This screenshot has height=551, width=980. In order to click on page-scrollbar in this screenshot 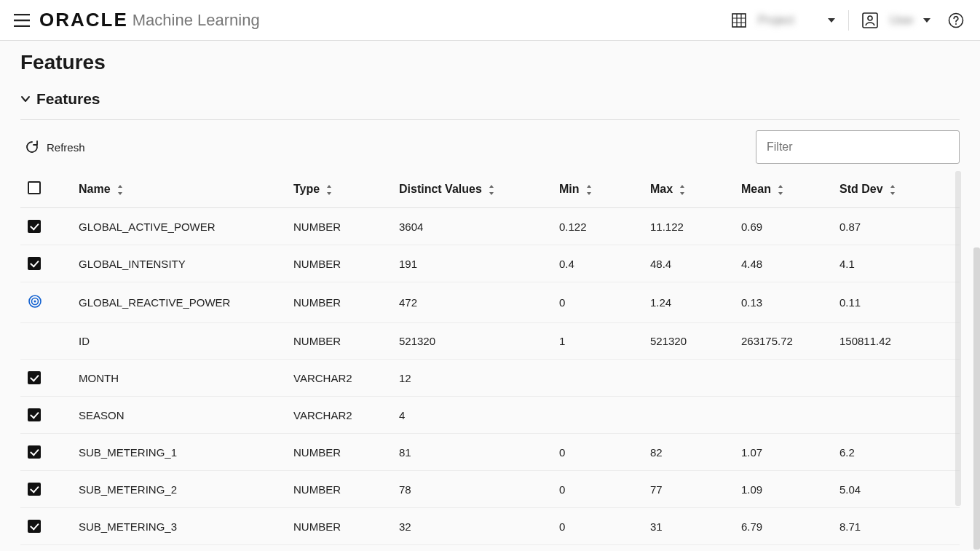, I will do `click(977, 399)`.